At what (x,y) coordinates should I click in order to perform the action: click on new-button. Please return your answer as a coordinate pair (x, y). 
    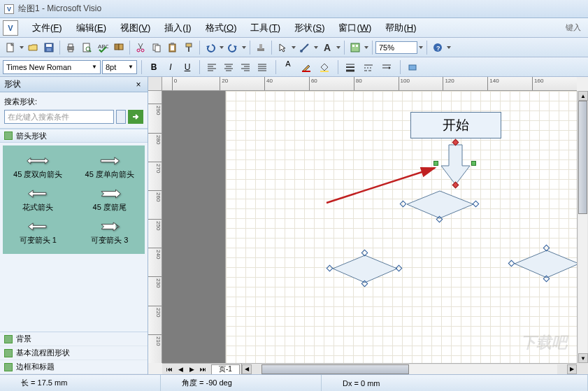
    Looking at the image, I should click on (10, 48).